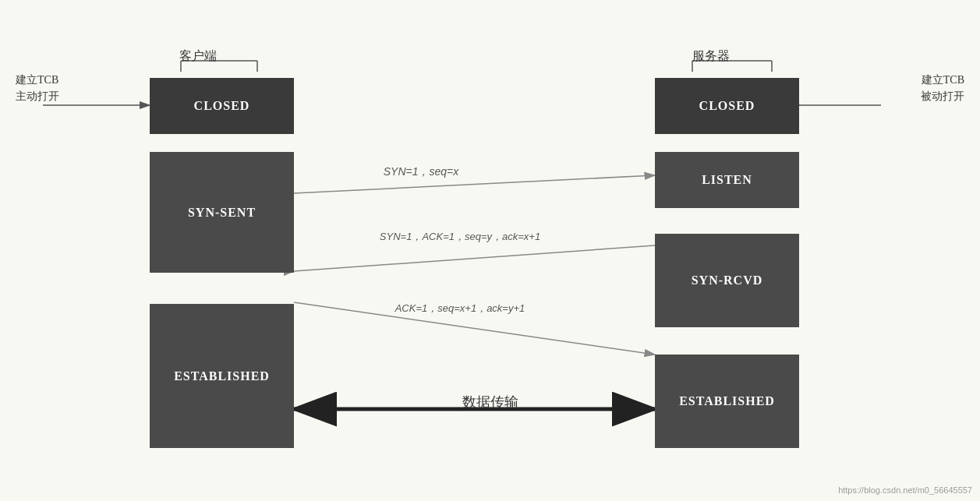 This screenshot has height=501, width=980. I want to click on left-annotation: 建立TCB 主动打开, so click(37, 88).